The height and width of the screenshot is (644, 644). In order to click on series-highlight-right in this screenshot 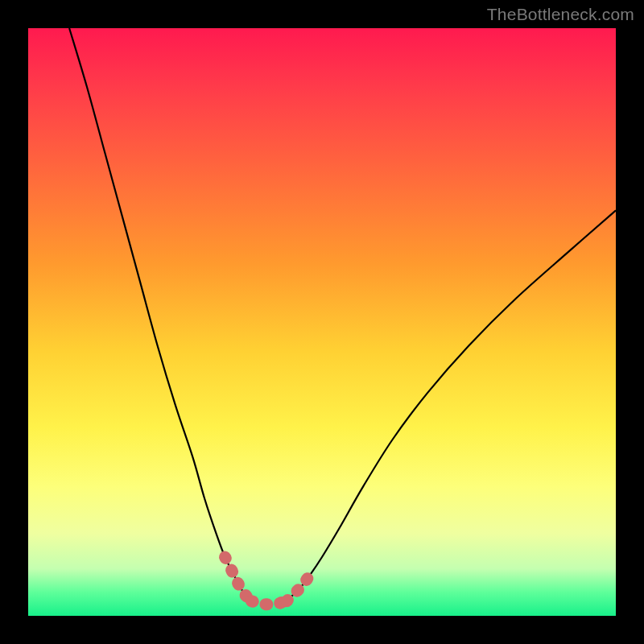, I will do `click(298, 588)`.